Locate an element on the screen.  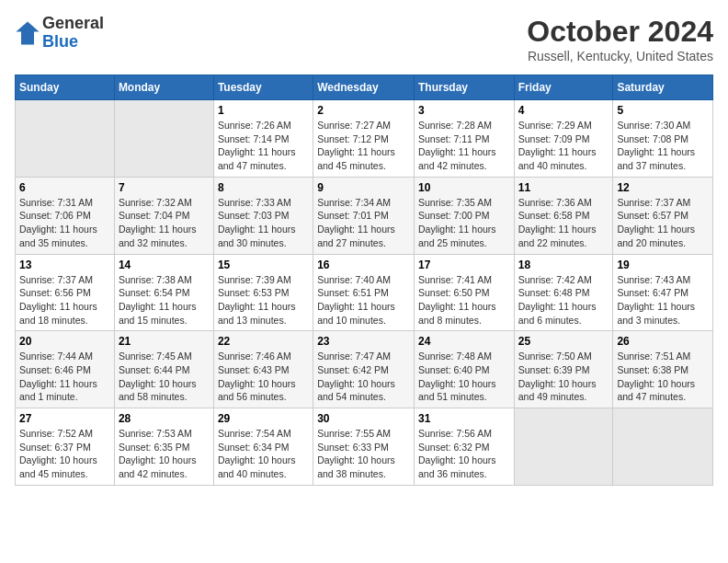
calendar-week-row: 20Sunrise: 7:44 AMSunset: 6:46 PMDayligh… is located at coordinates (364, 370).